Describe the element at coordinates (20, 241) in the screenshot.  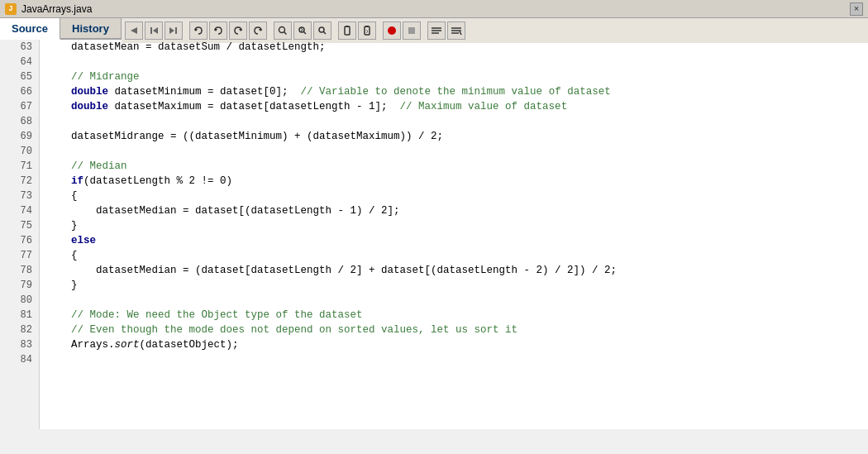
I see `line-number: 76` at that location.